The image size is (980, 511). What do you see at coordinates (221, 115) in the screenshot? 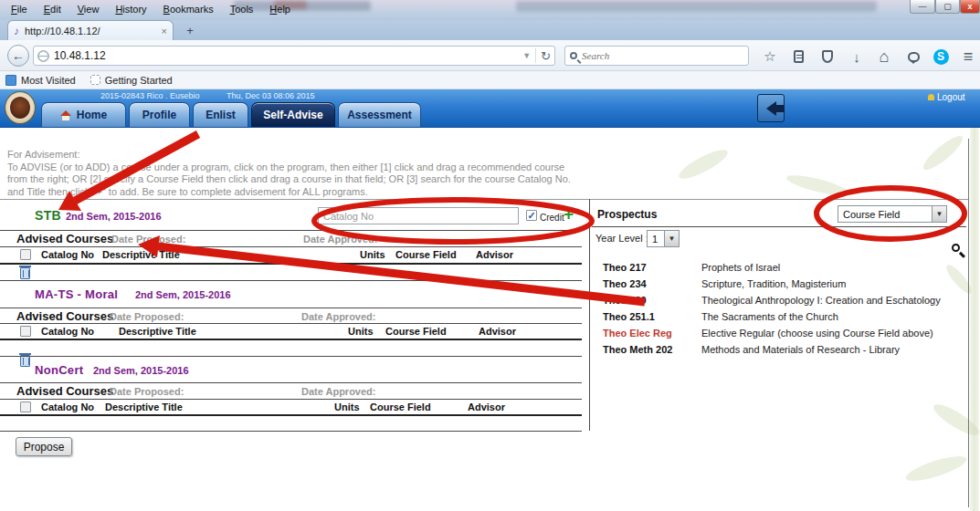
I see `tab-enlist: Enlist` at bounding box center [221, 115].